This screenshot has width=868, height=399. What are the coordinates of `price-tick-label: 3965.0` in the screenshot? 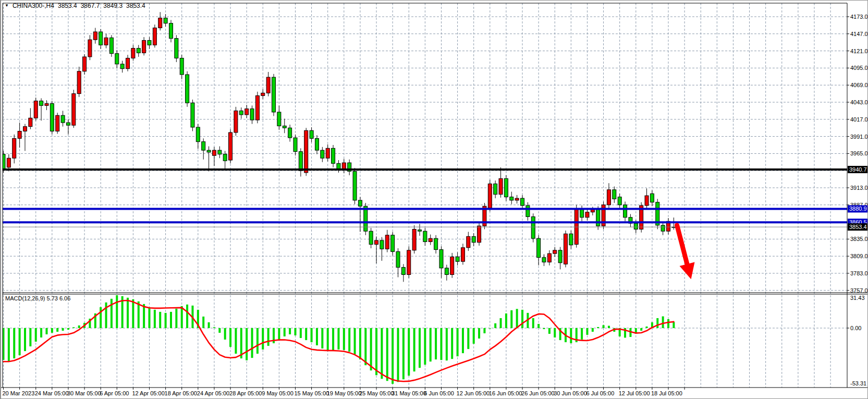 It's located at (859, 153).